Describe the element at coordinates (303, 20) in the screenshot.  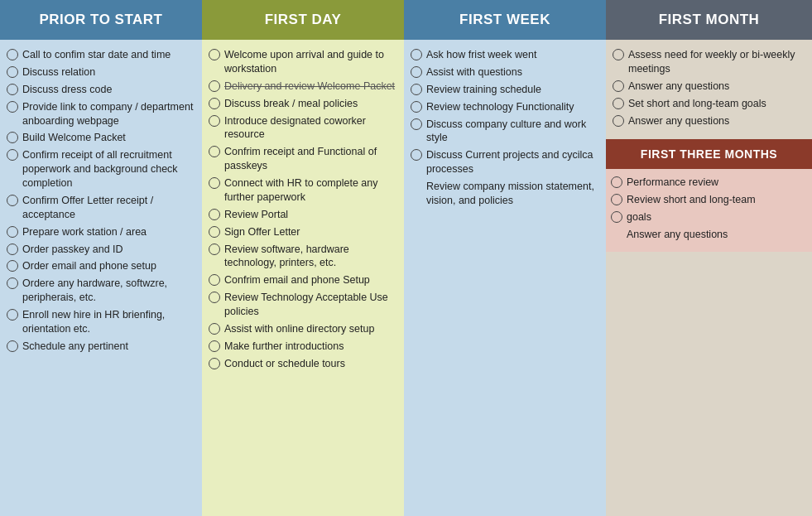
I see `col-2-header: FIRST DAY` at that location.